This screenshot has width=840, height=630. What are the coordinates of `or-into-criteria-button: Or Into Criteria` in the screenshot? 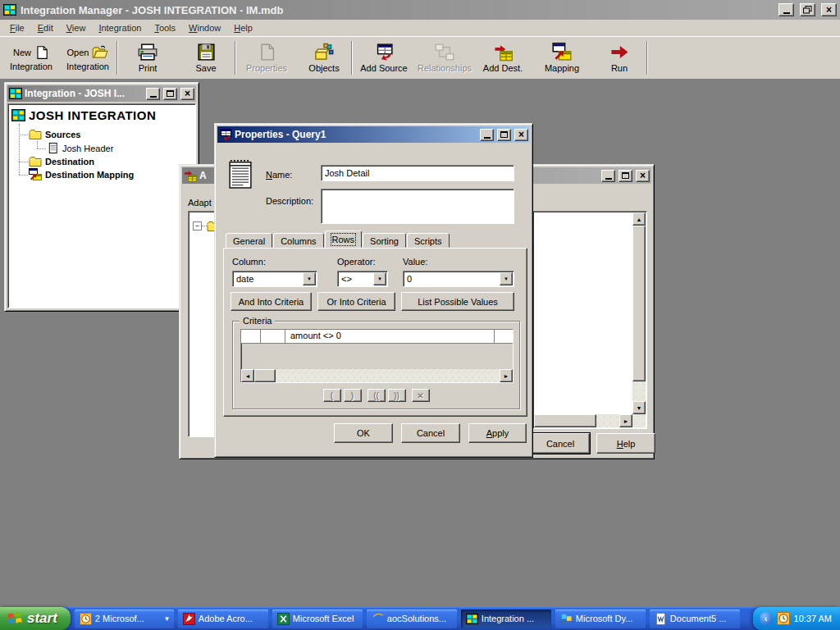 It's located at (356, 302).